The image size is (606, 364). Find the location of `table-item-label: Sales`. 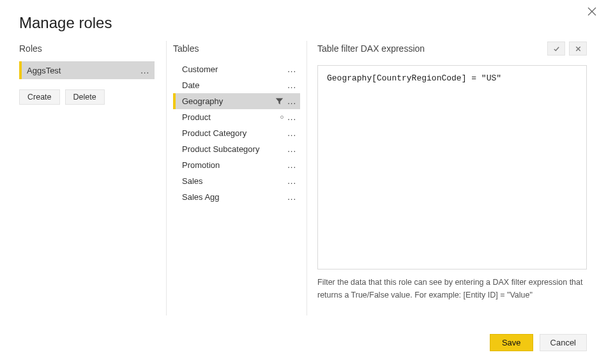

table-item-label: Sales is located at coordinates (193, 181).